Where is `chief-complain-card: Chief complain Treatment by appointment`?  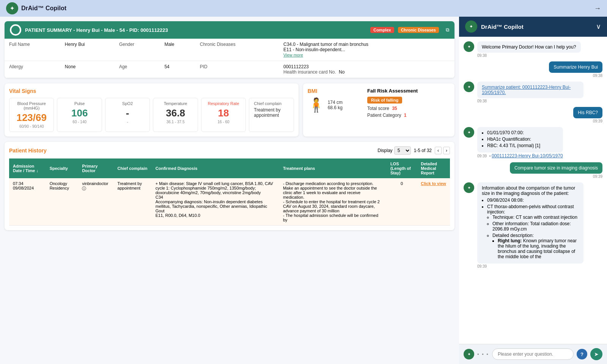 chief-complain-card: Chief complain Treatment by appointment is located at coordinates (271, 115).